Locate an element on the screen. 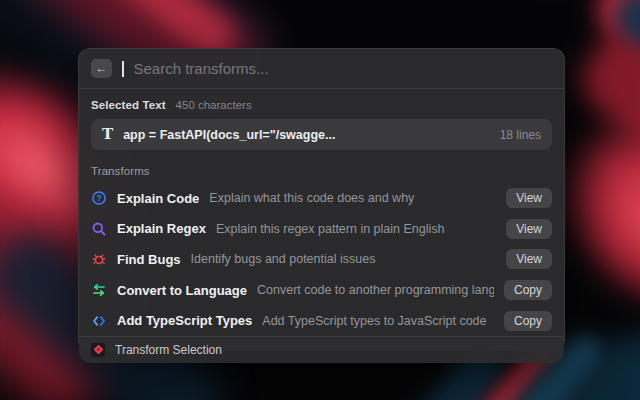  transform-title: Find Bugs is located at coordinates (149, 260).